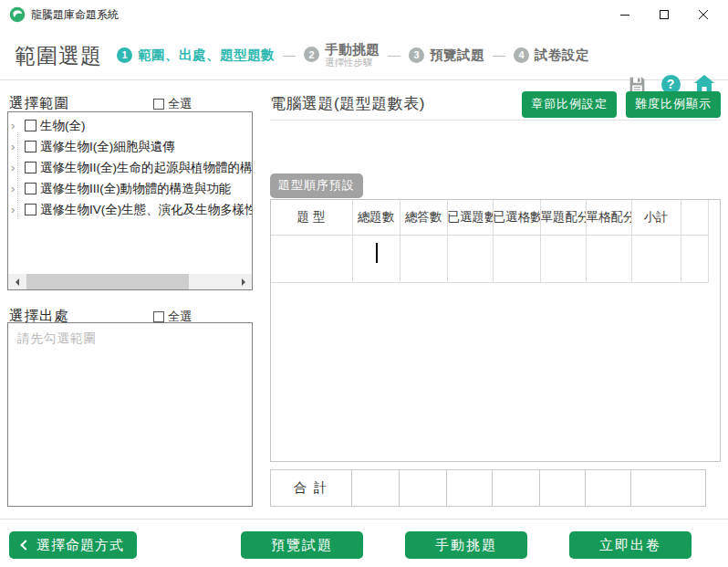 The width and height of the screenshot is (728, 567). I want to click on cell-selected-questions, so click(470, 258).